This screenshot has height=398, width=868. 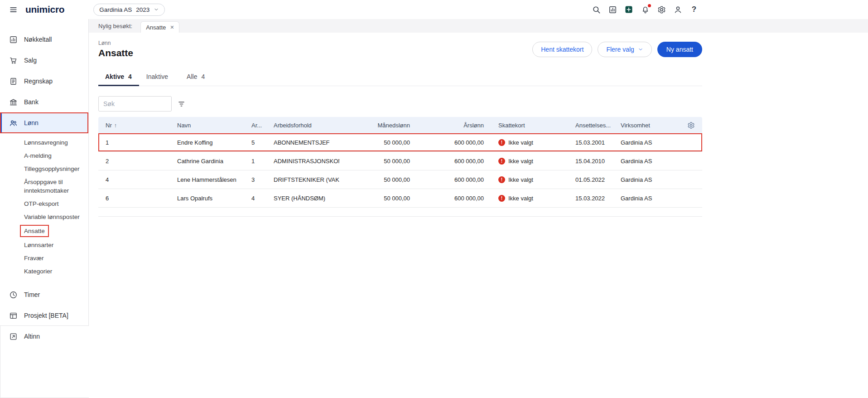 I want to click on table-row: 2 Cathrine Gardinia 1 ADMINISTRASJONSKON…, so click(x=400, y=161).